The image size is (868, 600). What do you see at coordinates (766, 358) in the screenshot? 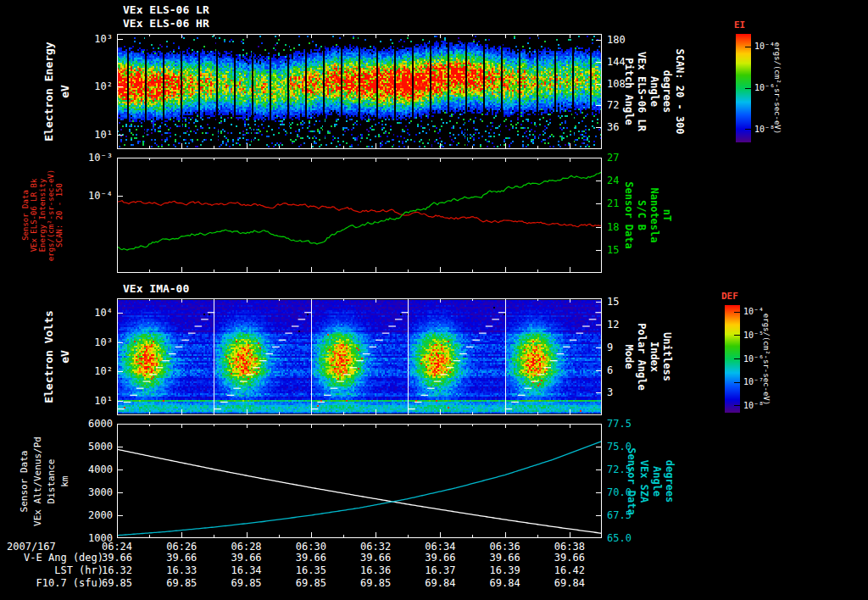
I see `ima-colorbar-unit-label: ergs/(cm²-sr-sec-eV)` at bounding box center [766, 358].